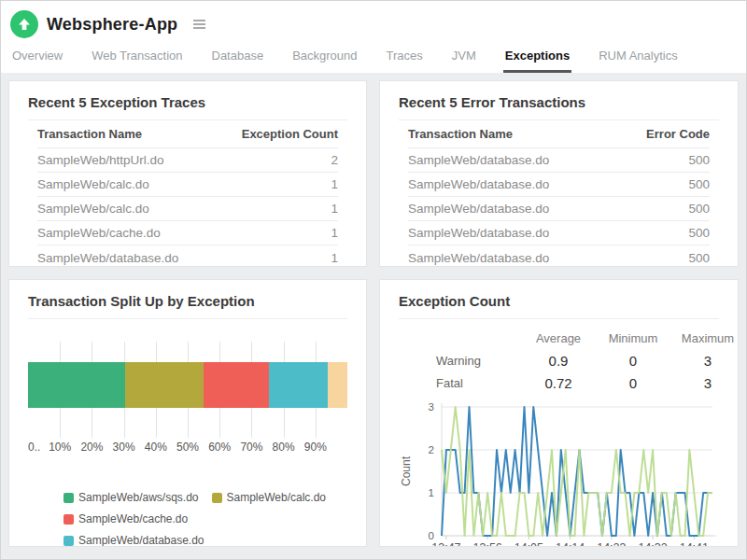 This screenshot has width=747, height=560. Describe the element at coordinates (569, 360) in the screenshot. I see `exception-count-stats: AverageMinimumMaximumWarning0.903Fatal0.…` at that location.